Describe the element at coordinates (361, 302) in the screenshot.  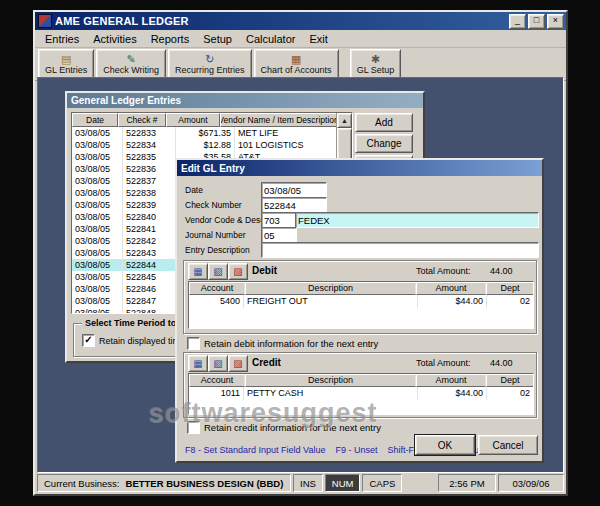
I see `debit-row: 5400 FREIGHT OUT $44.00 02` at that location.